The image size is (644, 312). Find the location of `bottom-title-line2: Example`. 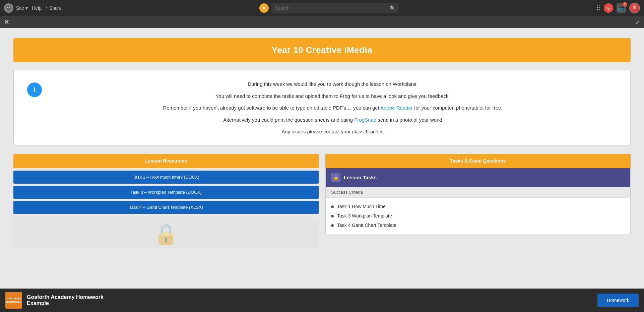

bottom-title-line2: Example is located at coordinates (65, 303).